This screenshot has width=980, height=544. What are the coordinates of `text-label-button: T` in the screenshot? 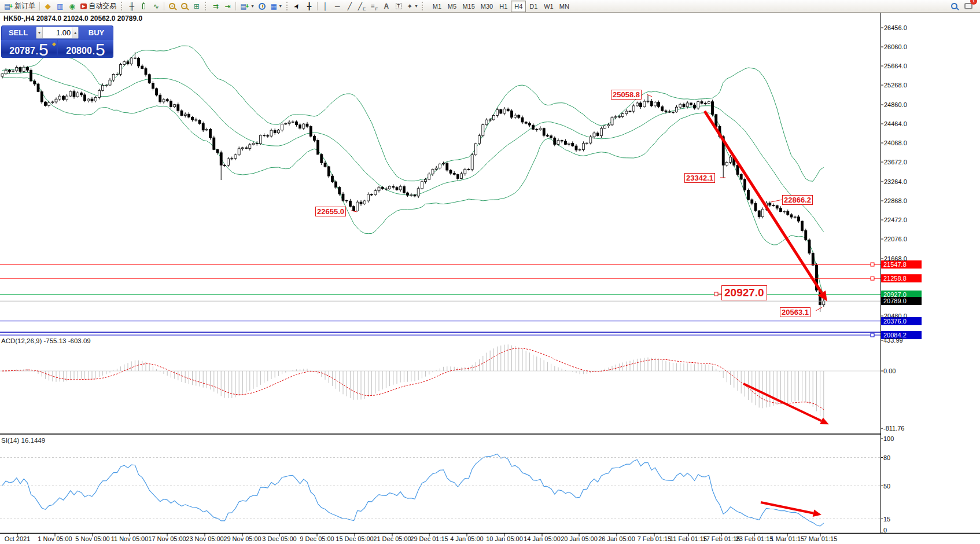 It's located at (398, 6).